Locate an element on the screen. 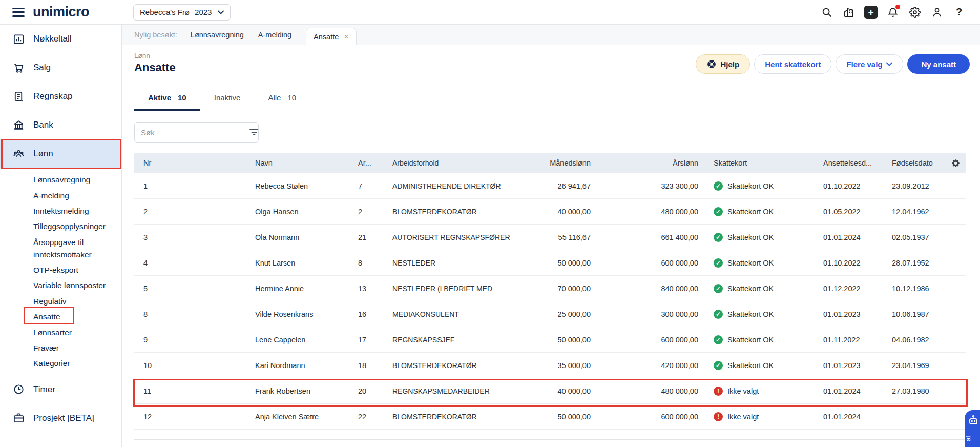 The height and width of the screenshot is (447, 980). column-settings-icon is located at coordinates (956, 163).